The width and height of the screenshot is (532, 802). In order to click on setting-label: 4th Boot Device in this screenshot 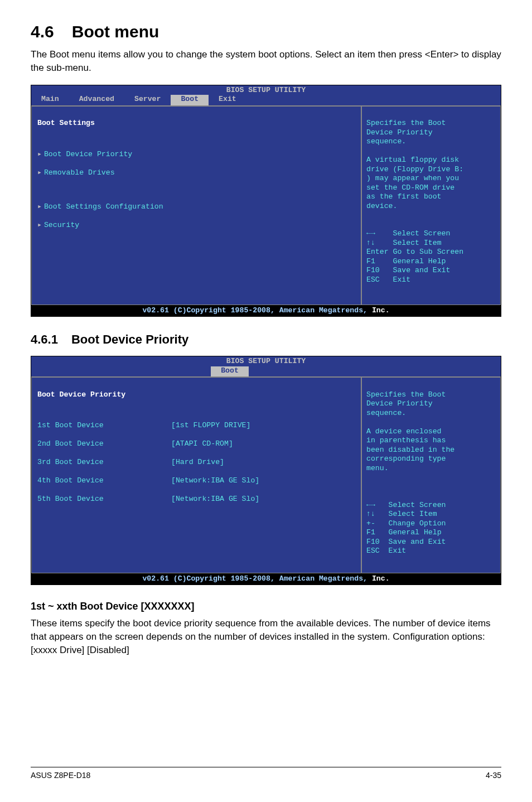, I will do `click(104, 481)`.